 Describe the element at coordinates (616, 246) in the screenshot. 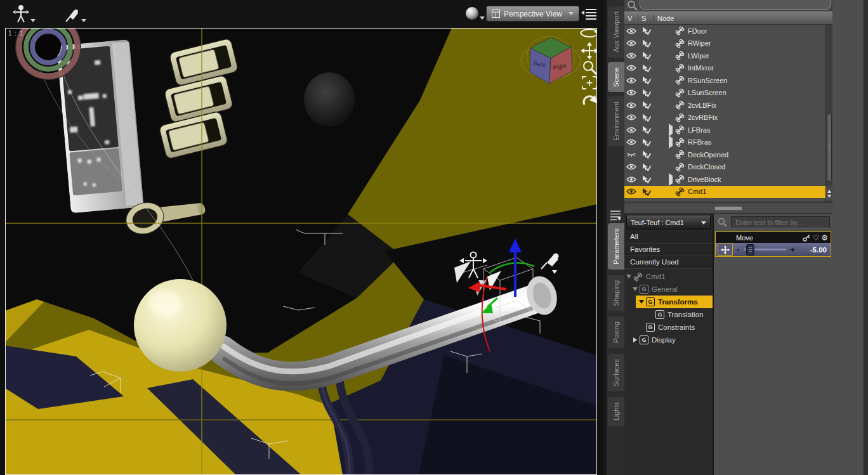

I see `panel-tab-parameters: Parameters` at that location.